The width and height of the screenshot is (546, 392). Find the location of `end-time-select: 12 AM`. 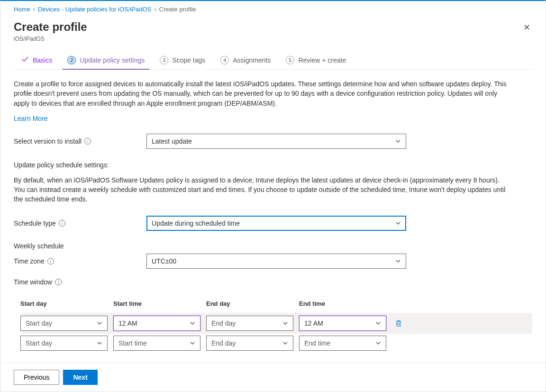

end-time-select: 12 AM is located at coordinates (343, 323).